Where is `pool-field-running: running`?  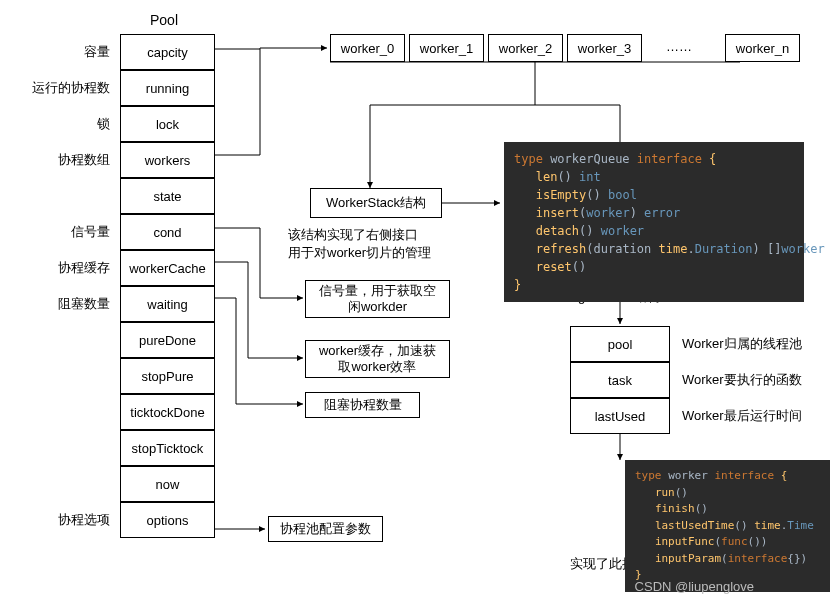
pool-field-running: running is located at coordinates (168, 88).